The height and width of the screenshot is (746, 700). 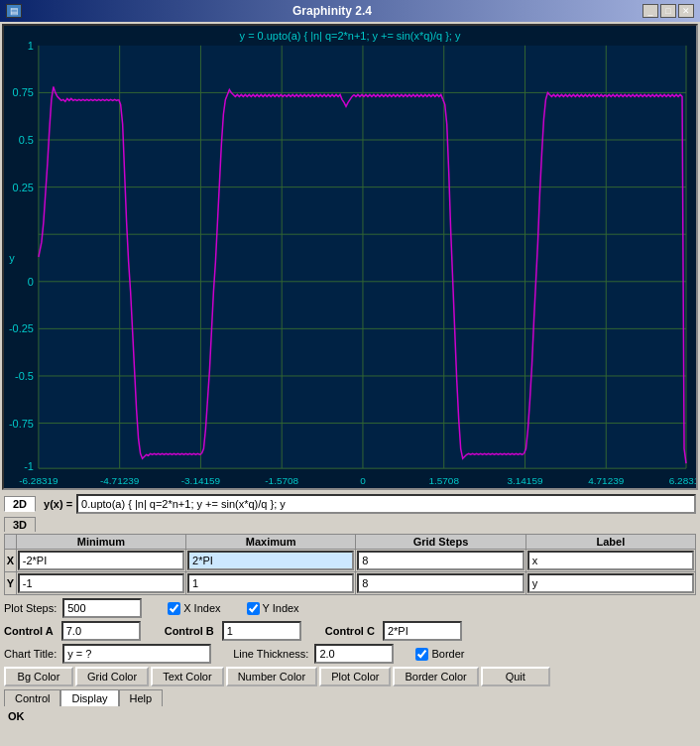 I want to click on control-a-input, so click(x=101, y=631).